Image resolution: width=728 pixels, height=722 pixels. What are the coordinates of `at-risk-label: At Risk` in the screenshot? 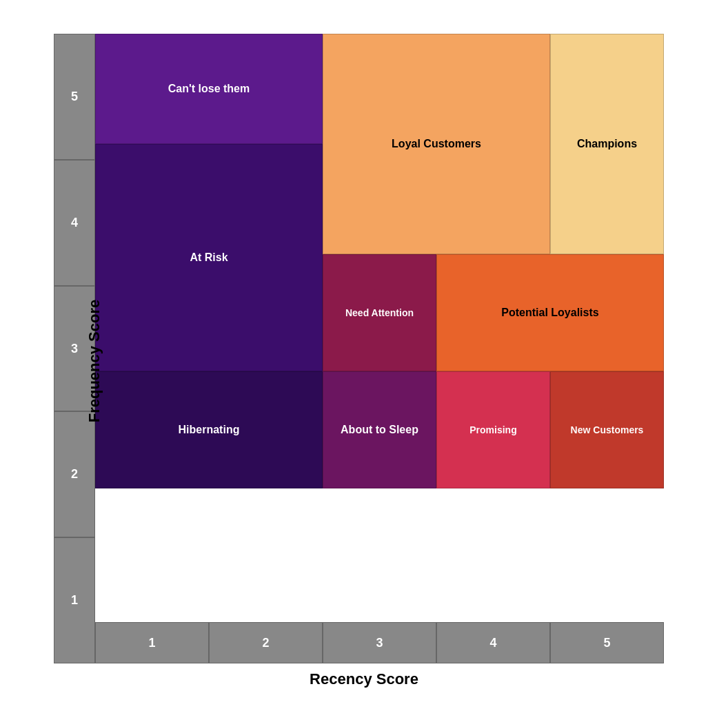 It's located at (208, 258).